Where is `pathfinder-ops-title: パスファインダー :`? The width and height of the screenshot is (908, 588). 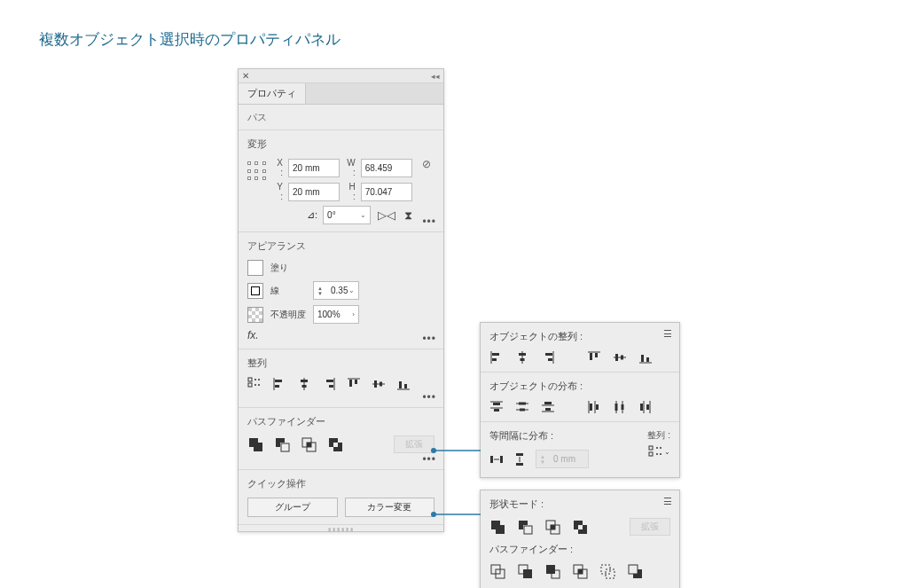 pathfinder-ops-title: パスファインダー : is located at coordinates (580, 550).